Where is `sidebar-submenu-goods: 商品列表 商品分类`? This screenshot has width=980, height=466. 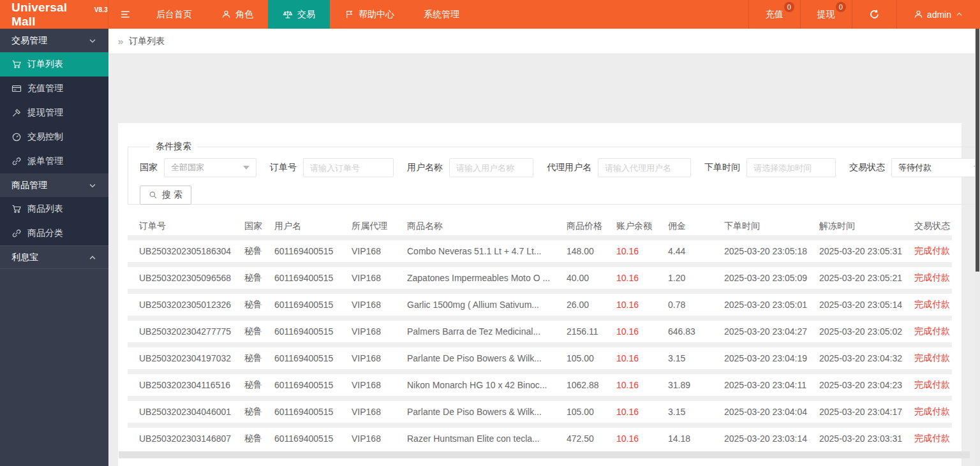 sidebar-submenu-goods: 商品列表 商品分类 is located at coordinates (54, 221).